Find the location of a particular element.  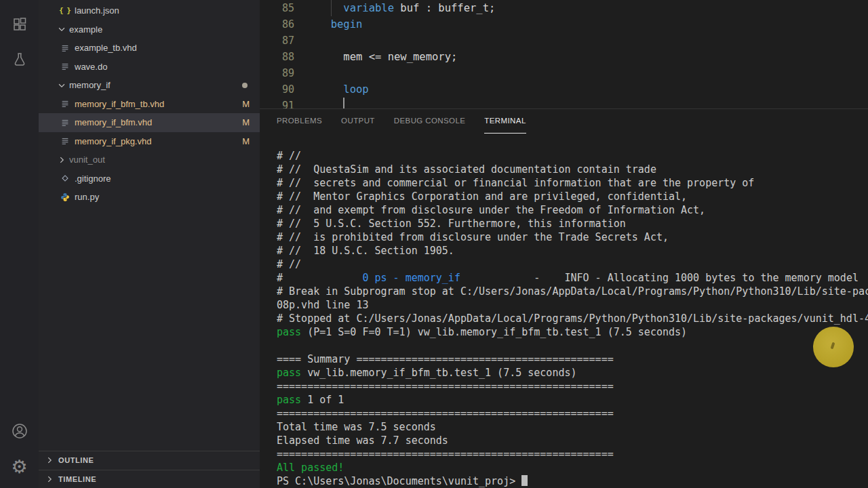

code-line-85: 85 variable buf : buffer_t; is located at coordinates (564, 8).